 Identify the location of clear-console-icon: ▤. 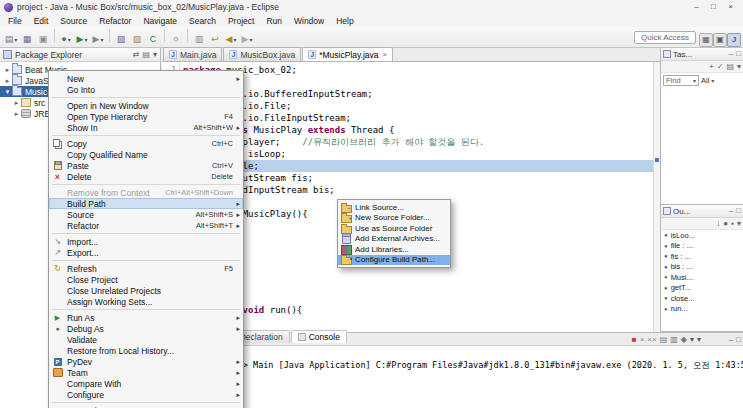
(664, 340).